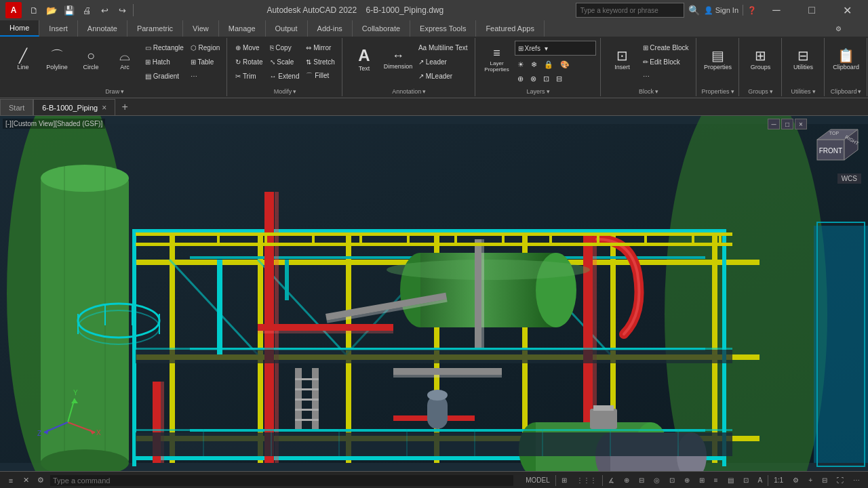 The image size is (868, 488). What do you see at coordinates (164, 47) in the screenshot?
I see `rectangle-btn: ▭ Rectangle` at bounding box center [164, 47].